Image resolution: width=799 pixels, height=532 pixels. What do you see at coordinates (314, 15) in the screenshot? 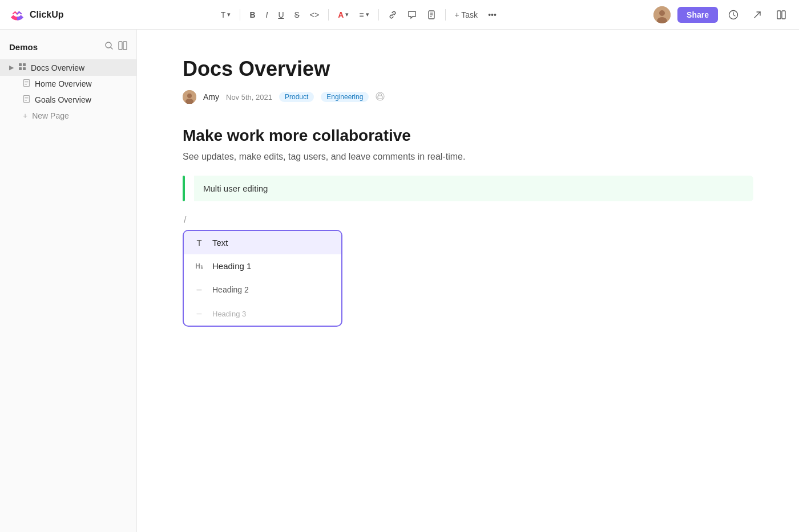
I see `code-btn: <>` at bounding box center [314, 15].